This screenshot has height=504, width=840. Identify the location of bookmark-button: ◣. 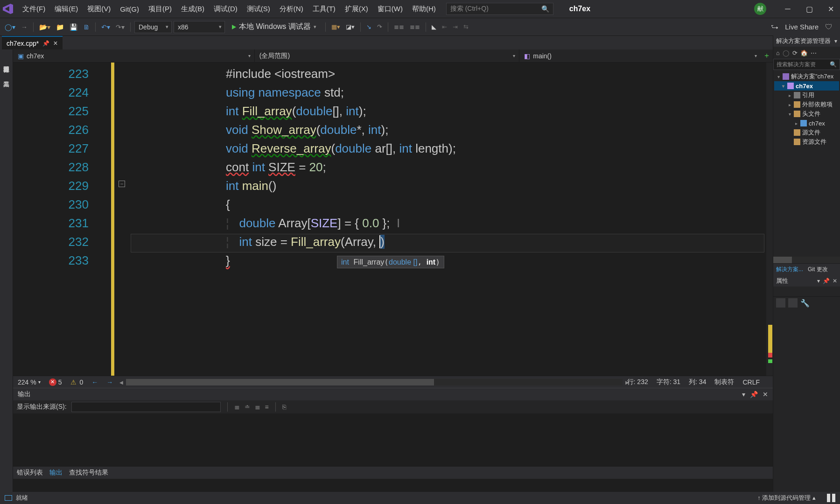
(434, 27).